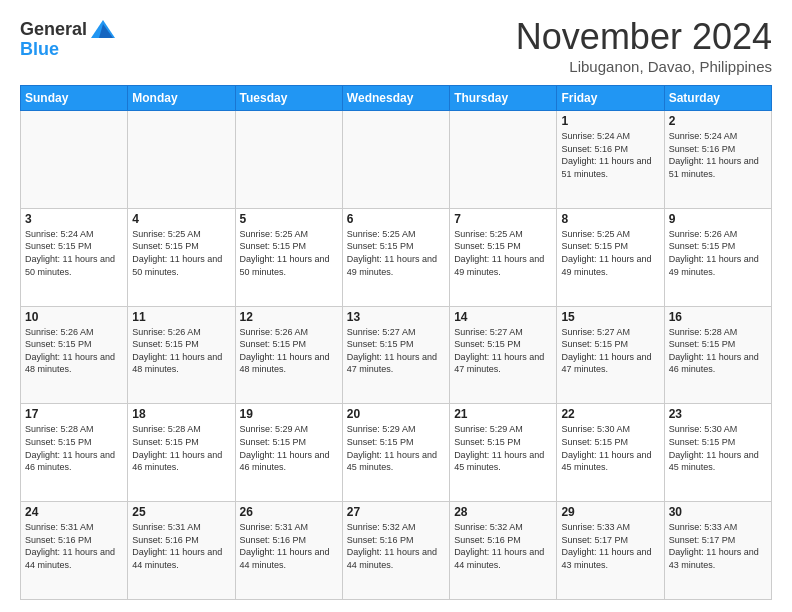 This screenshot has height=612, width=792. What do you see at coordinates (504, 551) in the screenshot?
I see `calendar-cell: 28Sunrise: 5:32 AMSunset: 5:16 PMDayligh…` at bounding box center [504, 551].